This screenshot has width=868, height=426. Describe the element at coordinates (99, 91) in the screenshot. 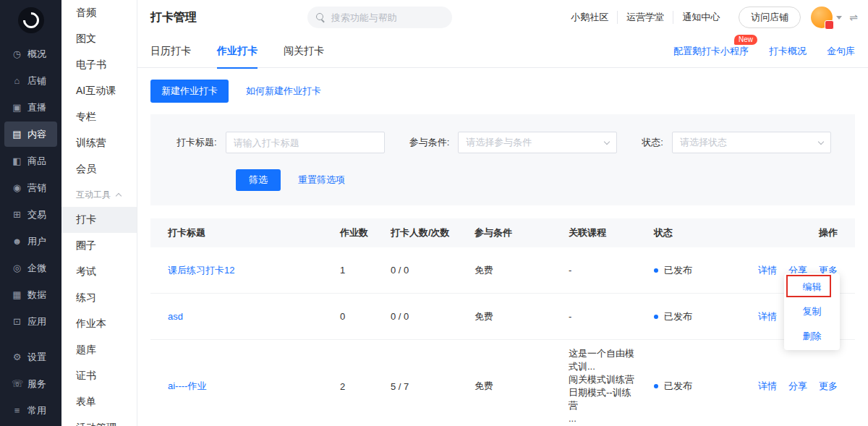

I see `subnav-item-ai-course: AI互动课` at that location.